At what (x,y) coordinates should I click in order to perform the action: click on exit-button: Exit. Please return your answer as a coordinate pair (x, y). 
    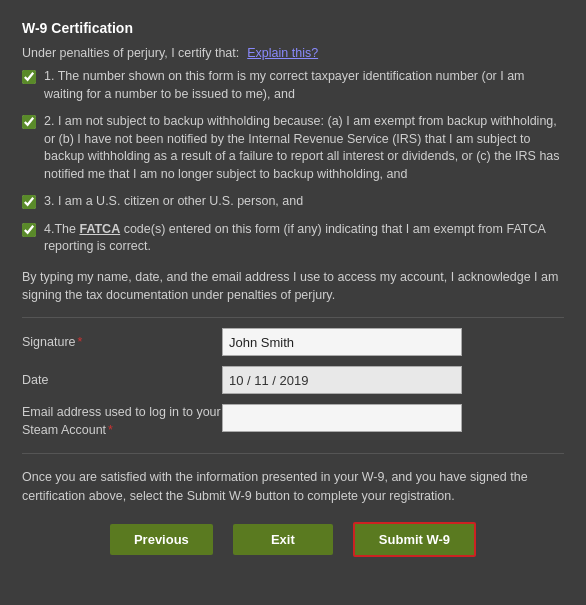
    Looking at the image, I should click on (283, 540).